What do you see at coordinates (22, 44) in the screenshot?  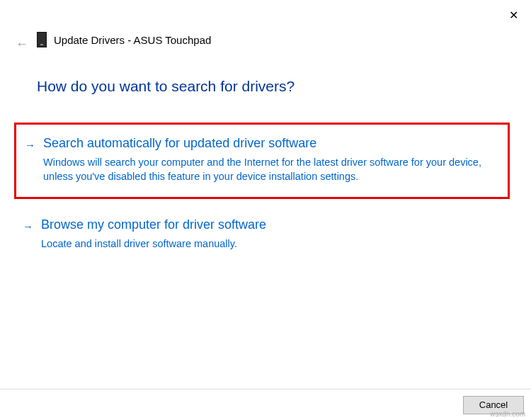 I see `back-button: ←` at bounding box center [22, 44].